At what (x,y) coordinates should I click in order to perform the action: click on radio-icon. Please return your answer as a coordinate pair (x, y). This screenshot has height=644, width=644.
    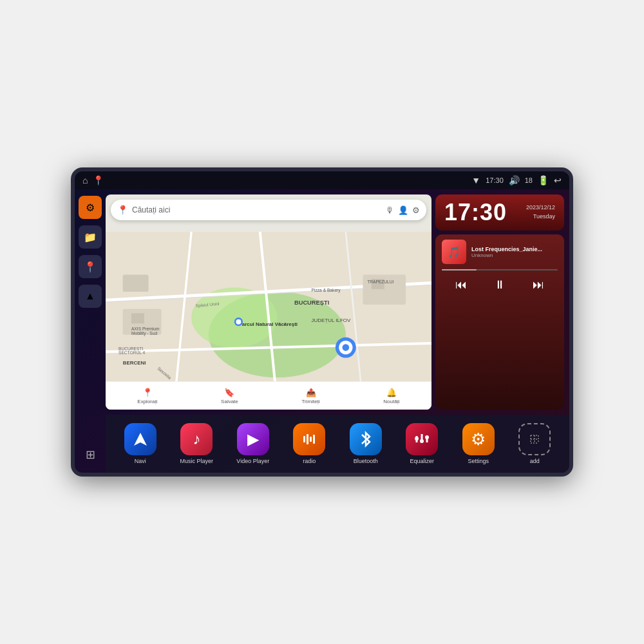
    Looking at the image, I should click on (309, 439).